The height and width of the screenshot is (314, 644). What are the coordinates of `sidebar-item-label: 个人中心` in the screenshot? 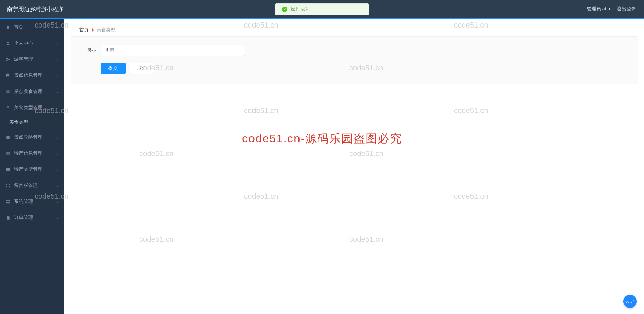 It's located at (24, 43).